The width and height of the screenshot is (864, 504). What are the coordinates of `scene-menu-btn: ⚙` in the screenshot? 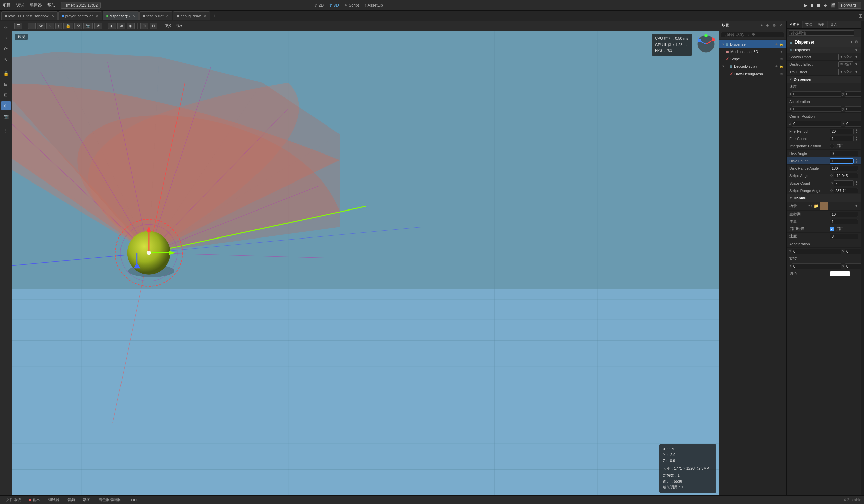 It's located at (774, 25).